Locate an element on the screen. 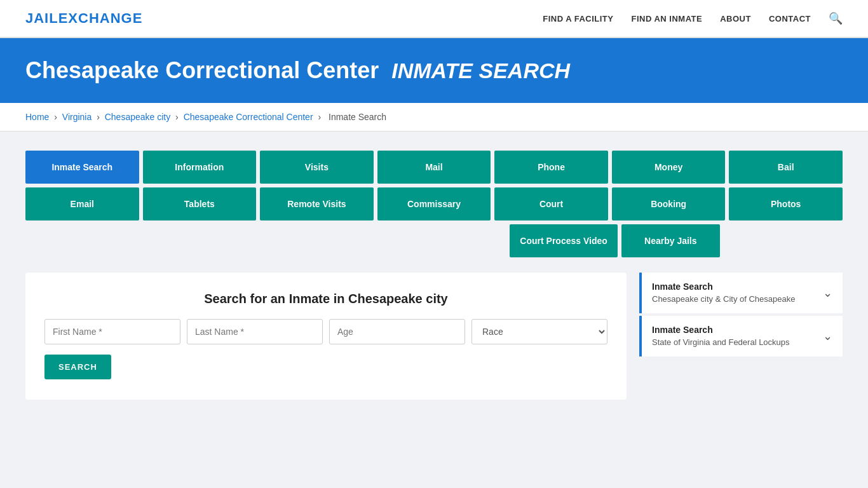 This screenshot has width=868, height=488. breadcrumb-facility: Chesapeake Correctional Center is located at coordinates (248, 117).